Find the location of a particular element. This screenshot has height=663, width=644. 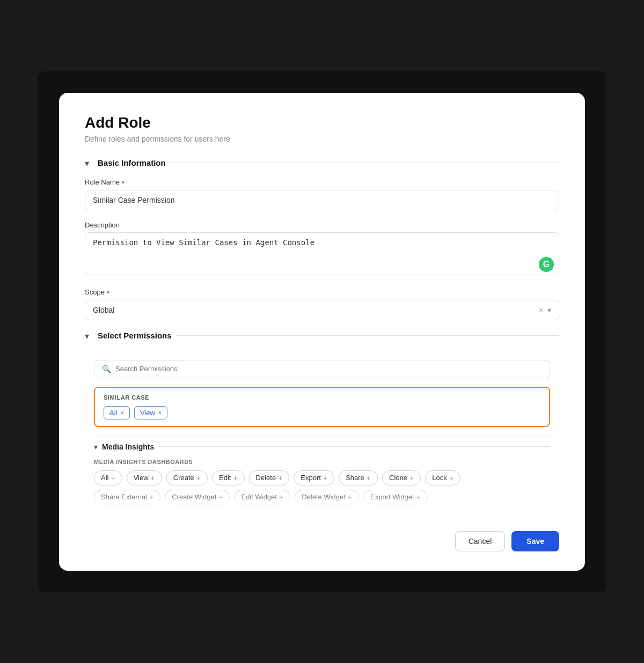

mi-tag-lock: Lock + is located at coordinates (443, 478).